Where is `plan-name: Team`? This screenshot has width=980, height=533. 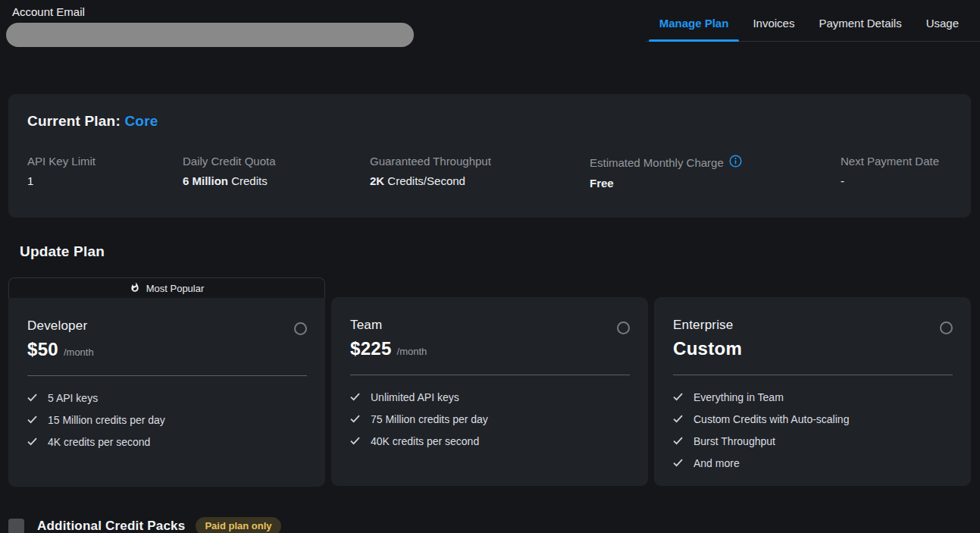
plan-name: Team is located at coordinates (388, 325).